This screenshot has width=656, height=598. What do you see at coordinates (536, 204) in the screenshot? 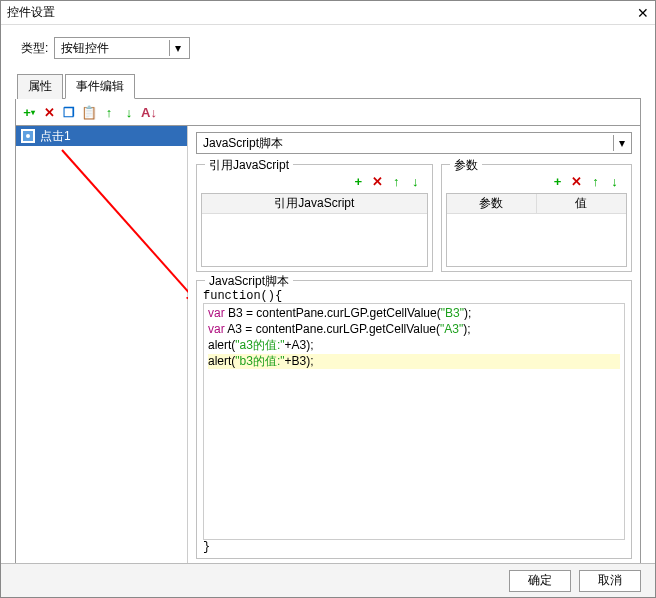
I see `param-grid-head: 参数 值` at bounding box center [536, 204].